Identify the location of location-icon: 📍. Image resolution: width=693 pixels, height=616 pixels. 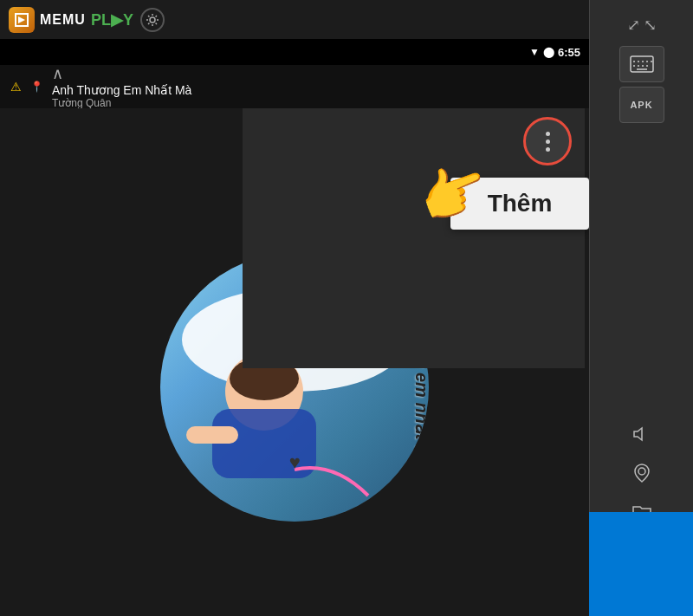
(36, 87).